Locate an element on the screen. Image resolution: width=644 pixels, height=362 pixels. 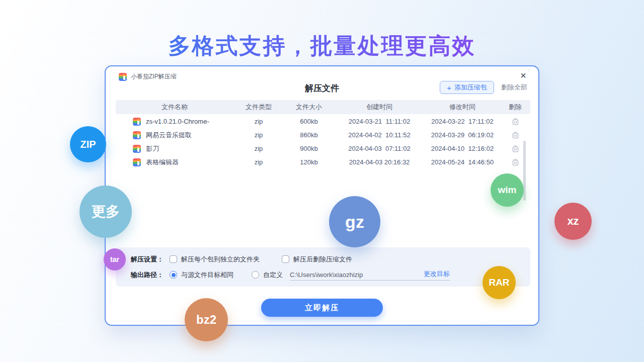
table-header: 文件名称 文件类型 文件大小 创建时间 修改时间 删除 is located at coordinates (323, 107).